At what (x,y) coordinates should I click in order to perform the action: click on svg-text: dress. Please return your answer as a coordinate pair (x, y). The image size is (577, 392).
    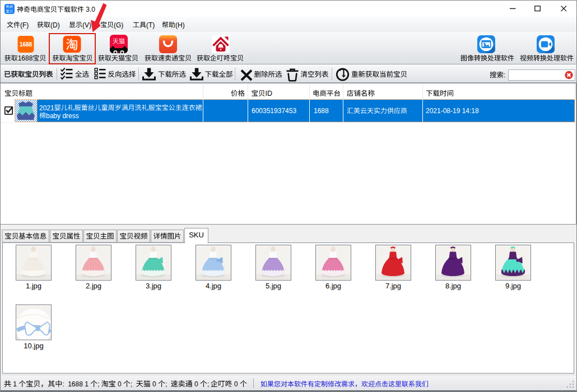
    Looking at the image, I should click on (71, 116).